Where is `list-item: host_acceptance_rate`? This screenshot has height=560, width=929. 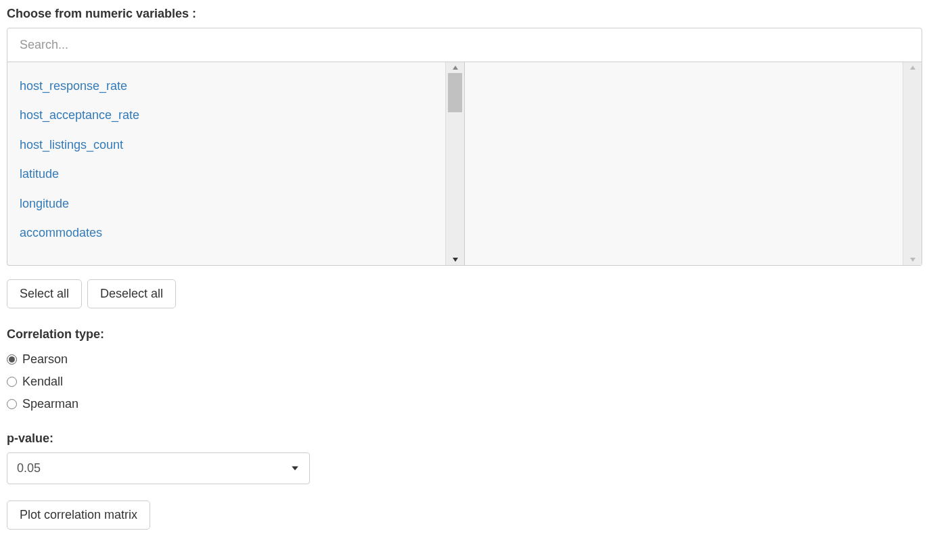
list-item: host_acceptance_rate is located at coordinates (226, 115).